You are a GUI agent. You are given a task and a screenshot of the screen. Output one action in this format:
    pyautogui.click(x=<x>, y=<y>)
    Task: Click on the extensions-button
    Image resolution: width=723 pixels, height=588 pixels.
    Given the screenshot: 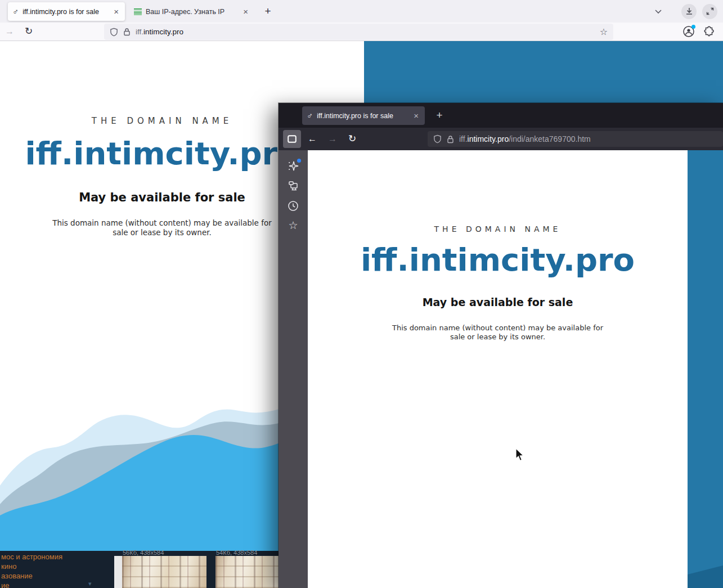 What is the action you would take?
    pyautogui.click(x=709, y=33)
    